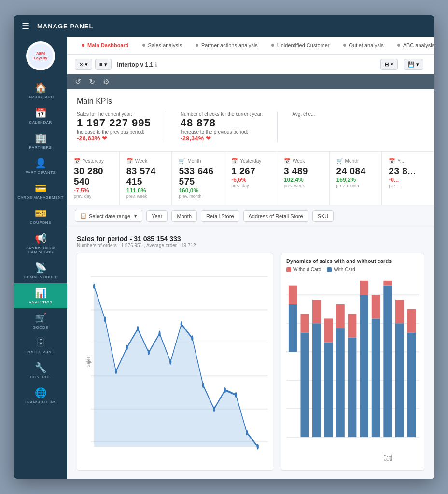  I want to click on tab-label: ABC analysis, so click(419, 45).